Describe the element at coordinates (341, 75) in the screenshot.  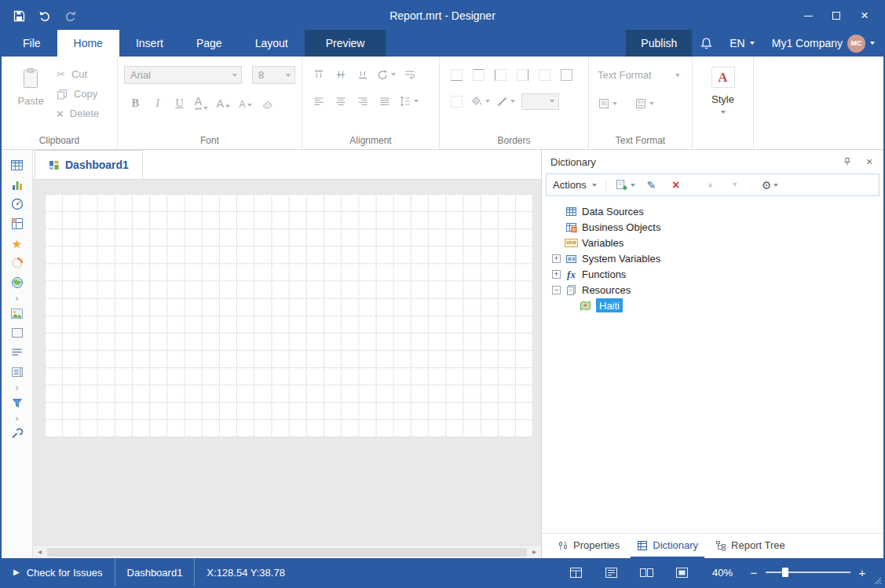
I see `align-middle-button` at that location.